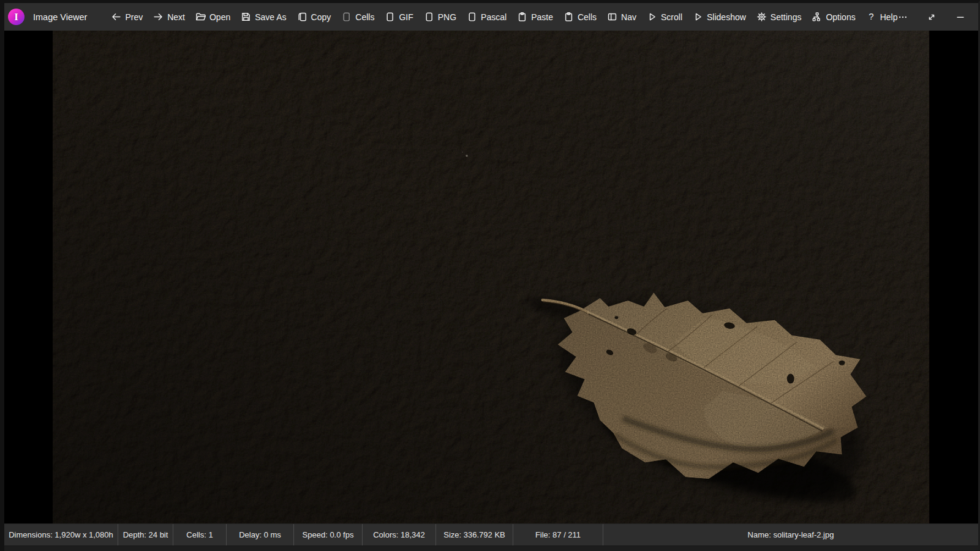 The height and width of the screenshot is (551, 980). What do you see at coordinates (840, 17) in the screenshot?
I see `toolbar-button-label: Options` at bounding box center [840, 17].